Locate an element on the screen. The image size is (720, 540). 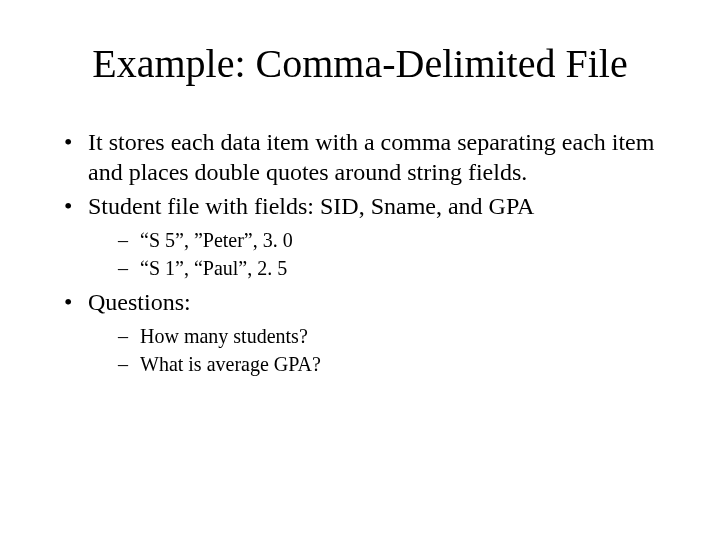
sub-bullet-item: How many students? is located at coordinates (394, 336).